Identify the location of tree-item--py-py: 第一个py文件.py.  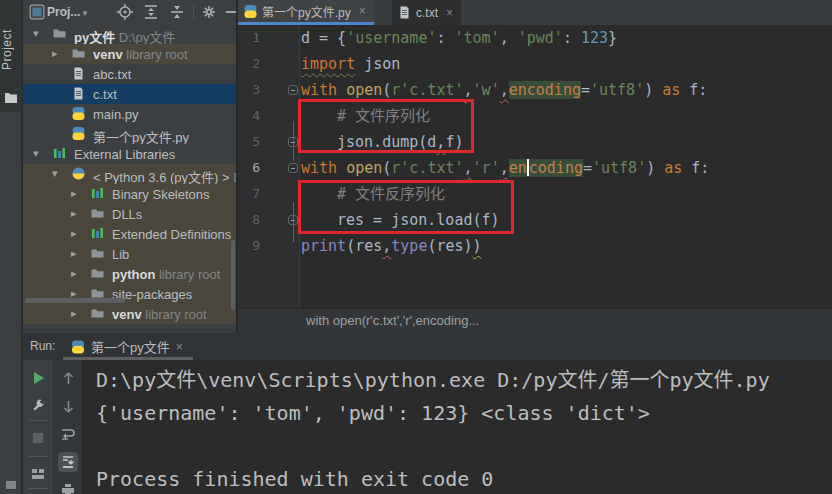
(130, 134).